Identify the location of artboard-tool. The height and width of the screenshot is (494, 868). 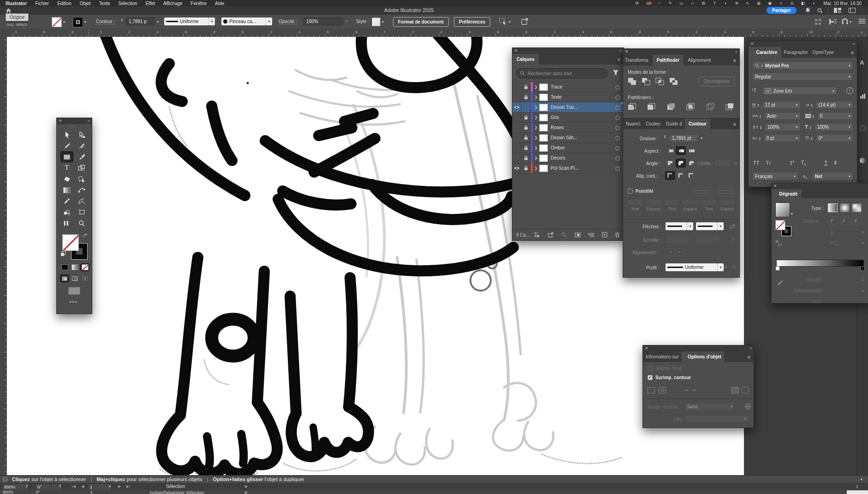
(82, 212).